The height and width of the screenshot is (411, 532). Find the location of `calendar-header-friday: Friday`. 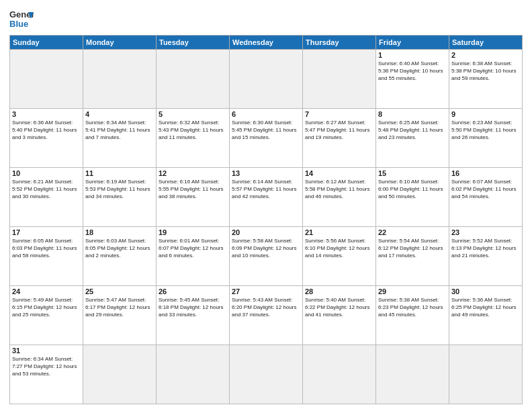

calendar-header-friday: Friday is located at coordinates (412, 43).